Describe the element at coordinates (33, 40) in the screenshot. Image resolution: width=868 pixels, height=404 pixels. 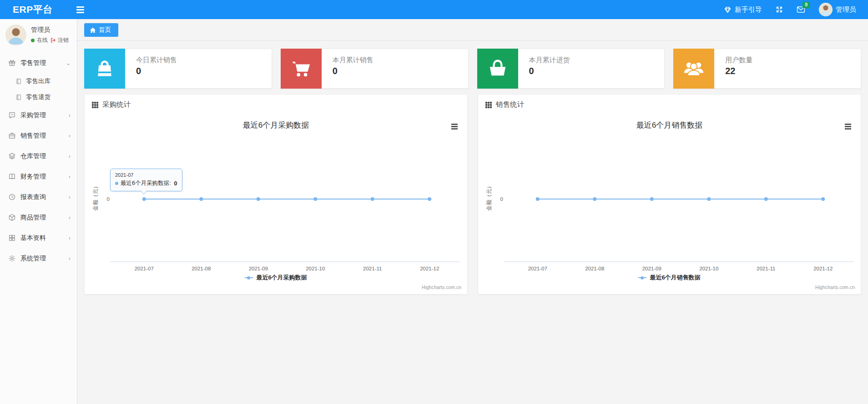
I see `online-status-icon` at that location.